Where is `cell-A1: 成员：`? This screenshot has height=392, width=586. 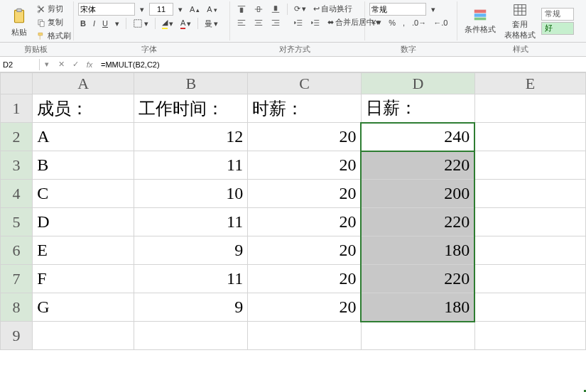
cell-A1: 成员： is located at coordinates (84, 109).